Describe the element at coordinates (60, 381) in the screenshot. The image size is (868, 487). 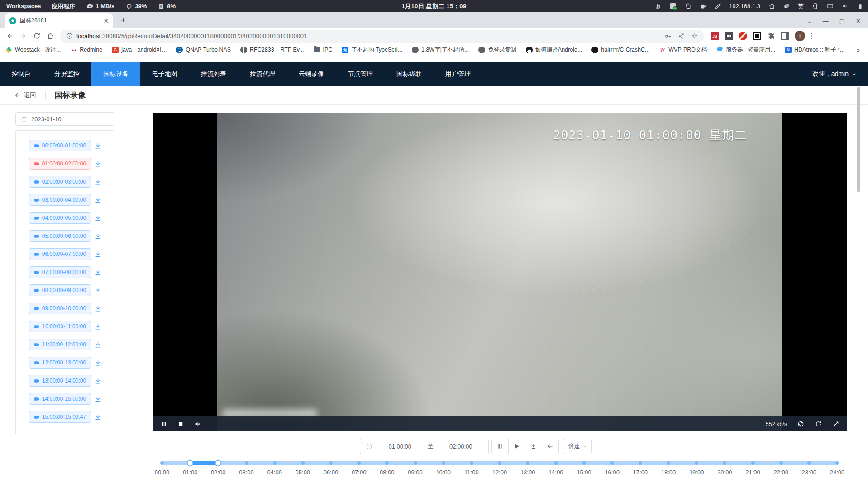
I see `recording-range-button: 13:00:00-14:00:00` at that location.